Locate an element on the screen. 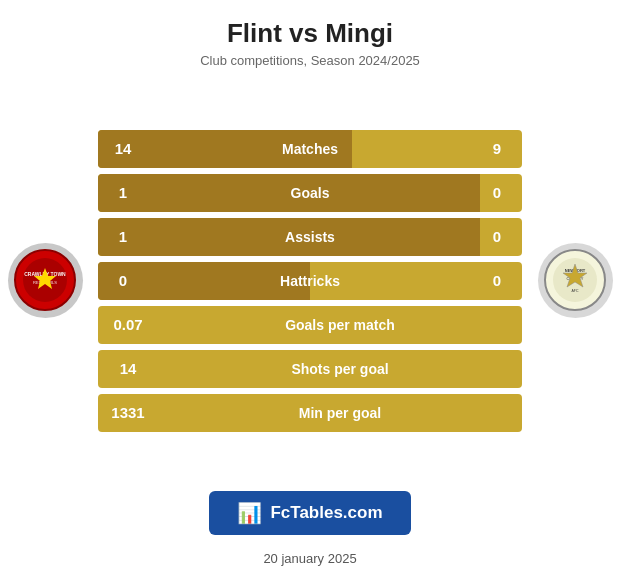 This screenshot has height=580, width=620. page-title: Flint vs Mingi is located at coordinates (310, 34).